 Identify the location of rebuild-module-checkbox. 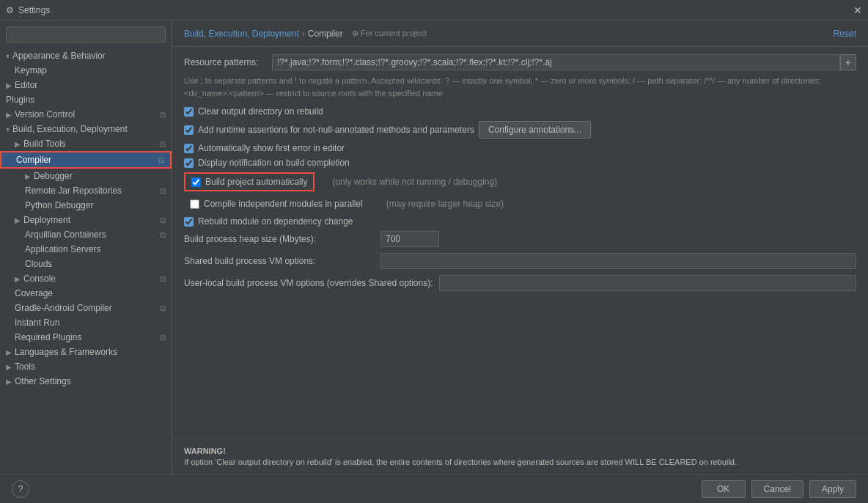
(189, 221).